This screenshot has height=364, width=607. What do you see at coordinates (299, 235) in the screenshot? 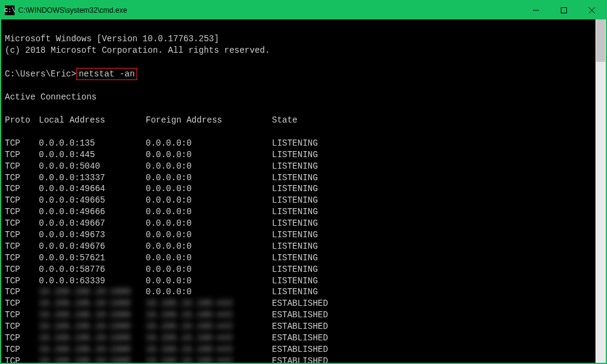
I see `table-row: TCP0.0.0.0:496730.0.0.0:0LISTENING` at bounding box center [299, 235].